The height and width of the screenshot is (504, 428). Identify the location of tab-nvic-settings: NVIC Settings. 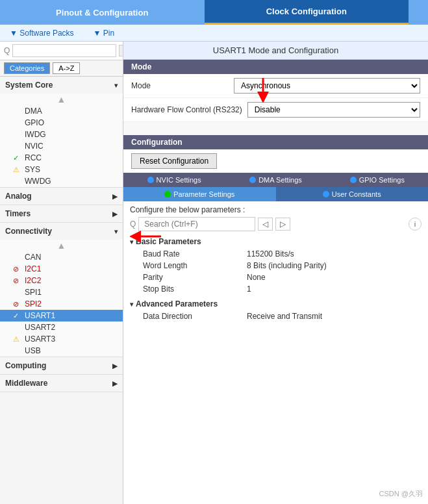
(174, 180).